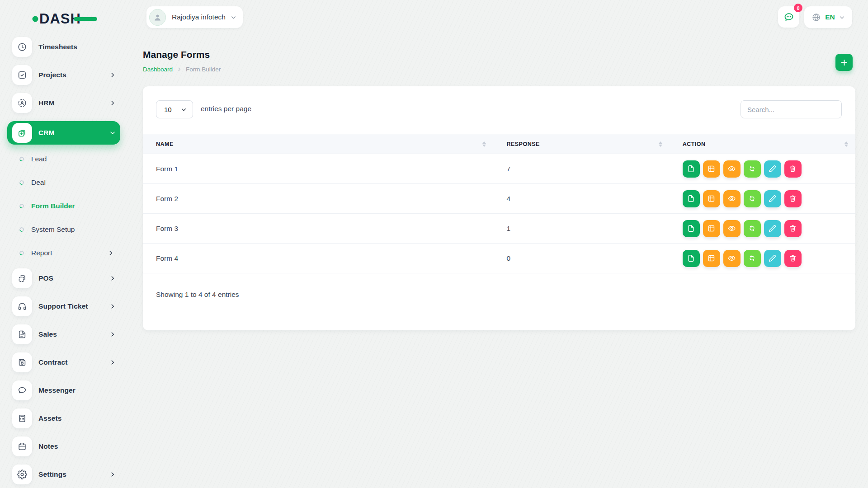 Image resolution: width=868 pixels, height=488 pixels. I want to click on workspace-switcher: Rajodiya infotech, so click(194, 17).